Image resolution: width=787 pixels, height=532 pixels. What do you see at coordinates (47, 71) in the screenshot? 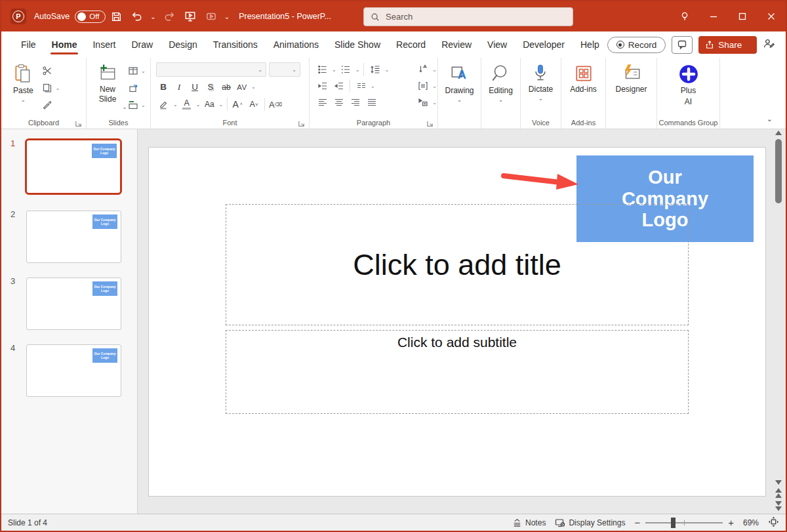
I see `cut-button` at bounding box center [47, 71].